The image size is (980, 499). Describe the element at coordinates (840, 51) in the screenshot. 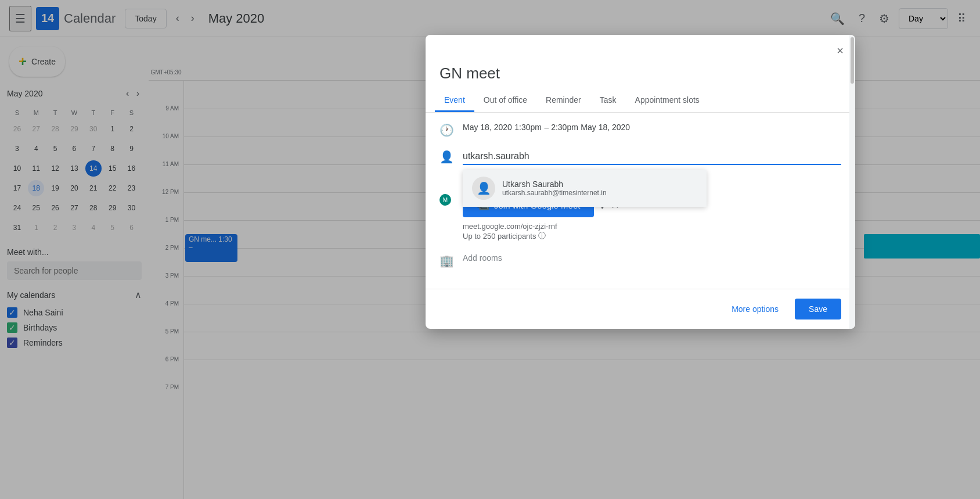

I see `modal-close-button: ×` at that location.